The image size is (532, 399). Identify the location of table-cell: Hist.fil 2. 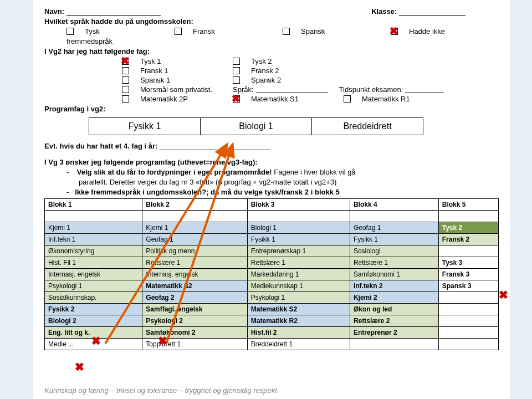
(298, 332).